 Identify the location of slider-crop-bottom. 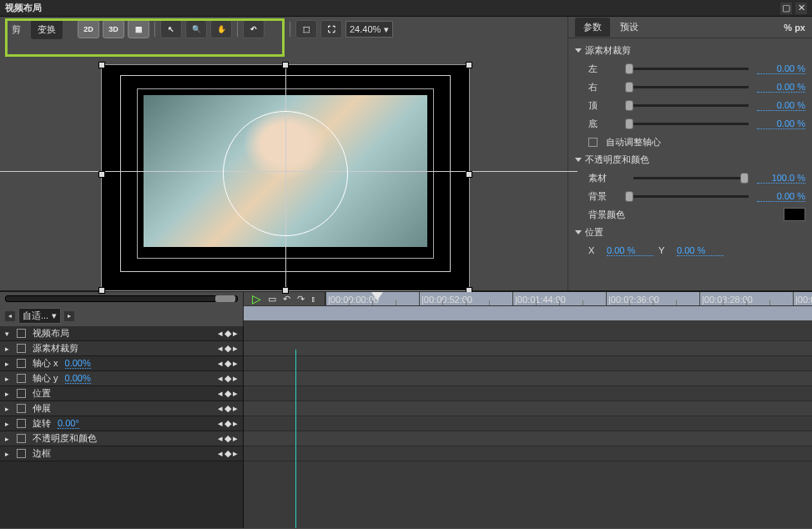
(687, 123).